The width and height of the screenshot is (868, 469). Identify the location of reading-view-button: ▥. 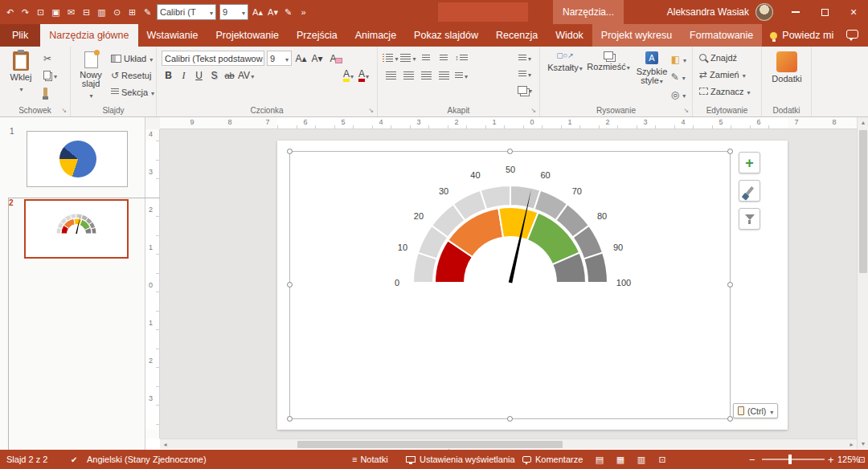
(641, 459).